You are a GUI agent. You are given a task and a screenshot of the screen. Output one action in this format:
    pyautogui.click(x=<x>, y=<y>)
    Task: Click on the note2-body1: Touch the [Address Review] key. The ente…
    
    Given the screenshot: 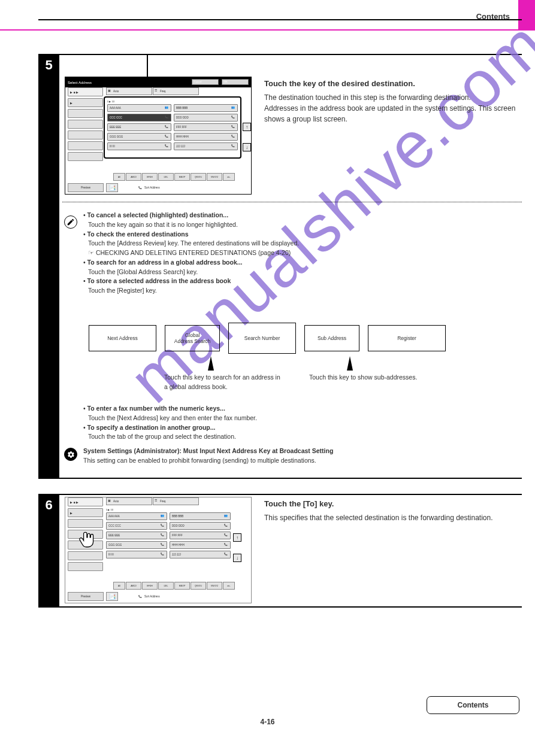 What is the action you would take?
    pyautogui.click(x=303, y=244)
    